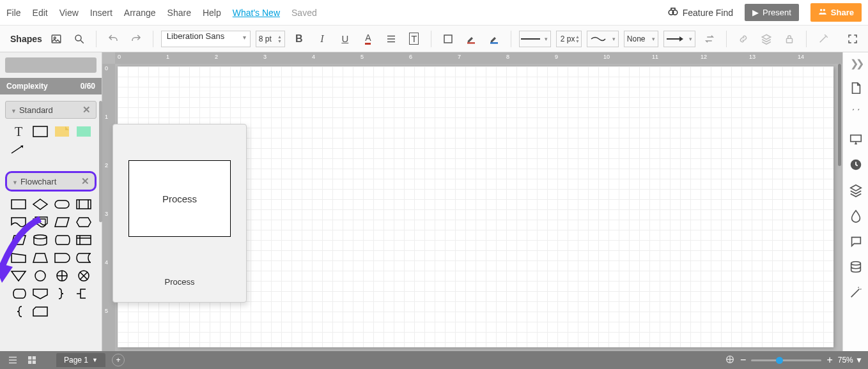 This screenshot has width=868, height=369. Describe the element at coordinates (113, 39) in the screenshot. I see `undo-button` at that location.